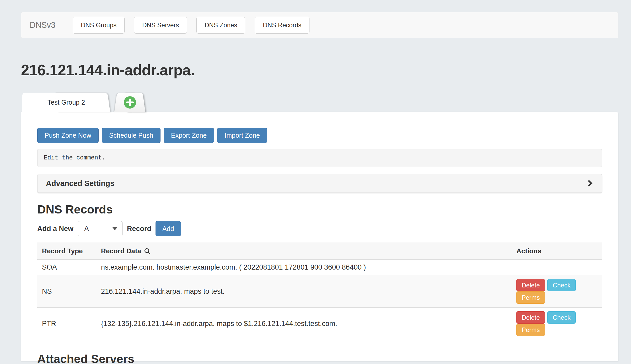  What do you see at coordinates (320, 251) in the screenshot?
I see `table-header-row: Record Type Record Data Actions` at bounding box center [320, 251].